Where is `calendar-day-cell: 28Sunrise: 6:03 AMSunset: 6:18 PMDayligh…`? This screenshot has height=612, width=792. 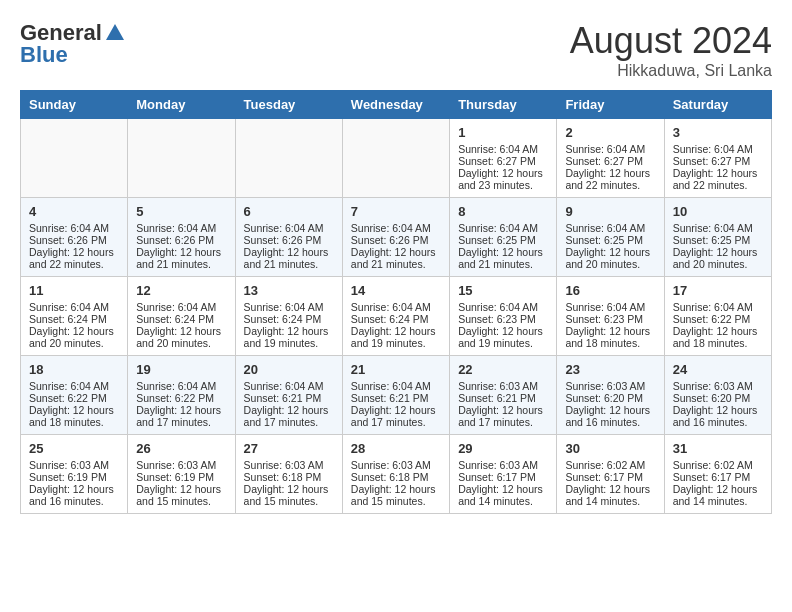 calendar-day-cell: 28Sunrise: 6:03 AMSunset: 6:18 PMDayligh… is located at coordinates (396, 474).